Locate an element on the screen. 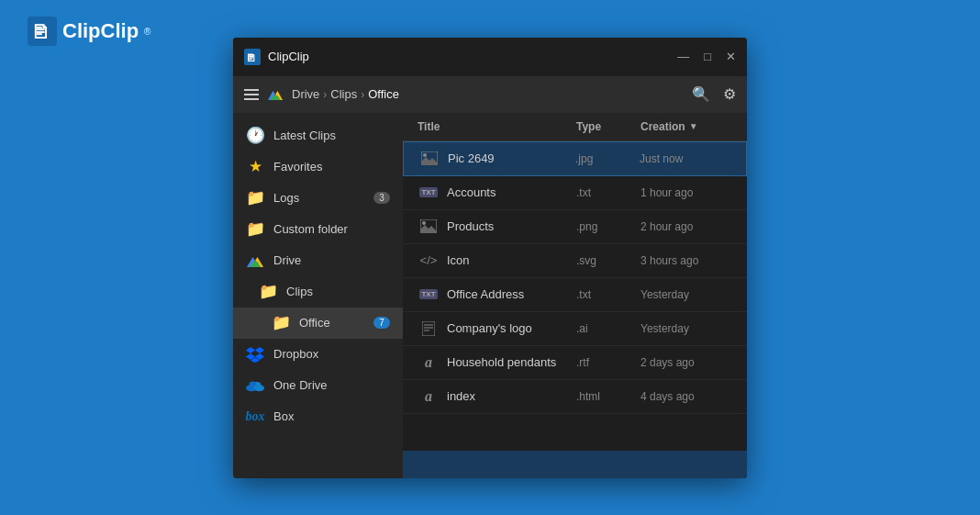  row-type-icon: .svg is located at coordinates (608, 261).